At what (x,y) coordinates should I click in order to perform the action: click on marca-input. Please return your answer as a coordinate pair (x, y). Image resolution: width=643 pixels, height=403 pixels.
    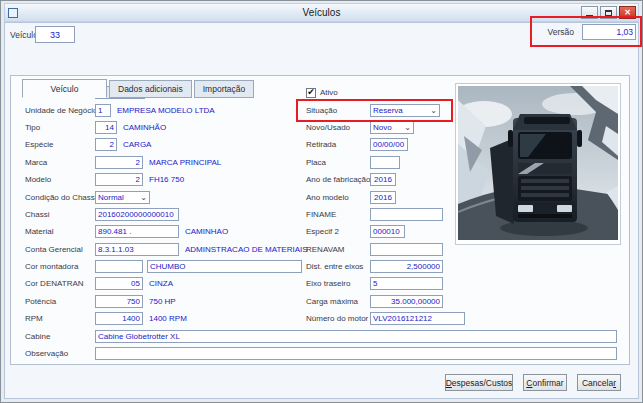
    Looking at the image, I should click on (119, 162).